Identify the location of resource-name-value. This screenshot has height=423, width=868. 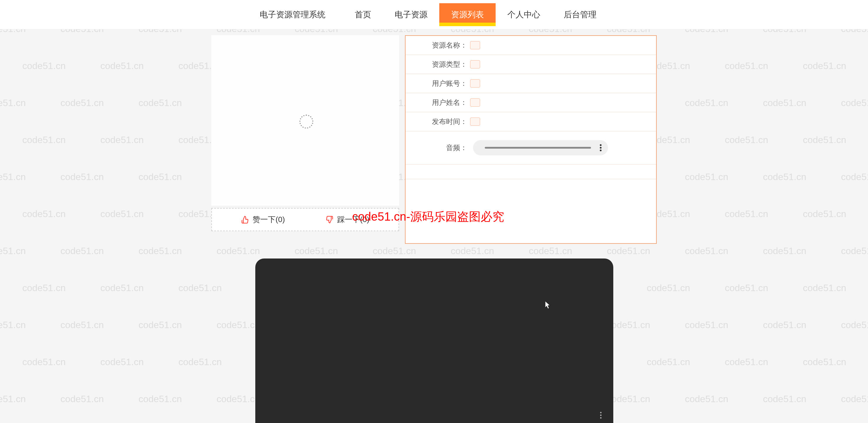
(475, 45).